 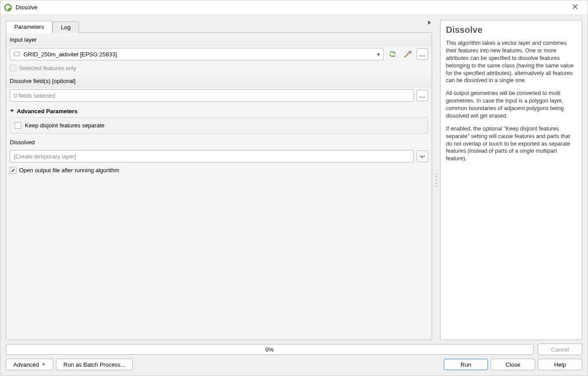 What do you see at coordinates (94, 364) in the screenshot?
I see `run-batch-button: Run as Batch Process...` at bounding box center [94, 364].